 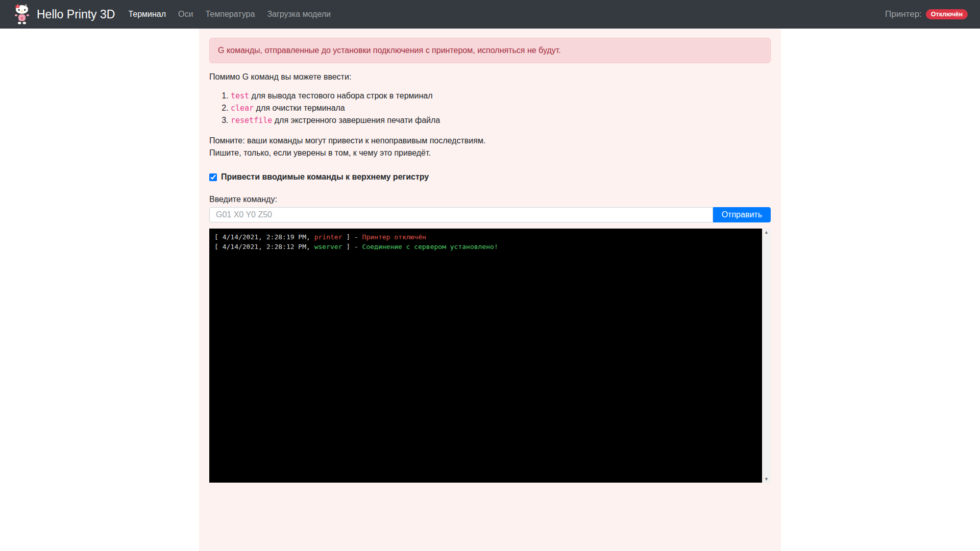 I want to click on warning-line-2: Пишите, только, если уверены в том, к че…, so click(x=490, y=153).